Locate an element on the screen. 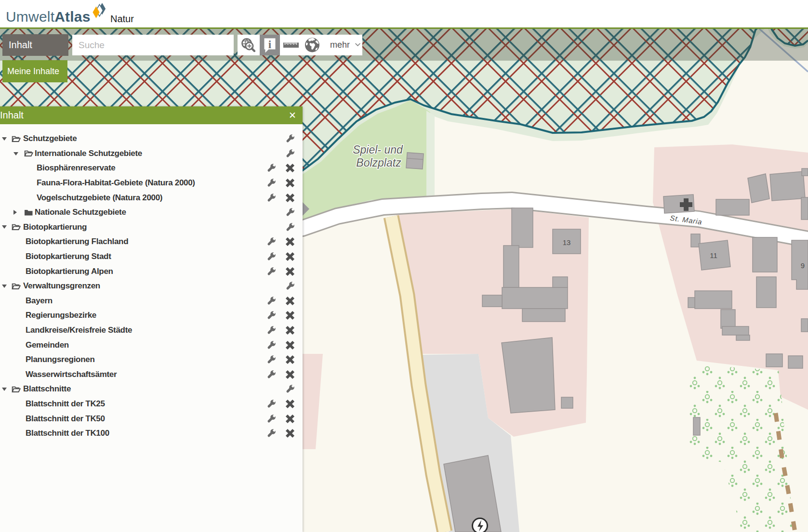  svg-text: Spiel- und is located at coordinates (378, 150).